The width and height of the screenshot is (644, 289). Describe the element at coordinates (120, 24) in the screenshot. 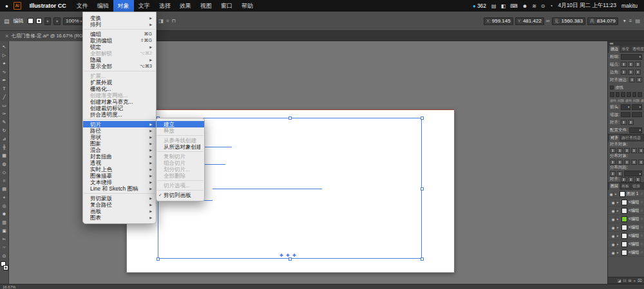

I see `object-menu-item-1: 排列▶` at that location.